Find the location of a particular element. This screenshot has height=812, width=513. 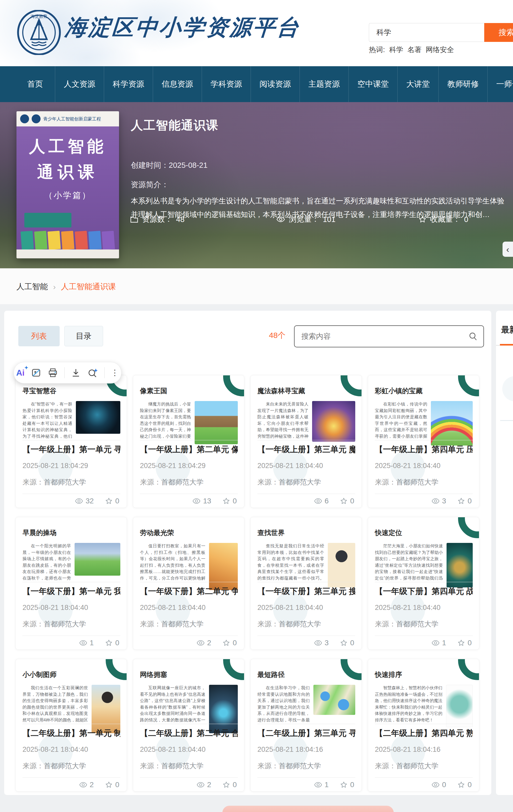

nav-item-information: 信息资源 is located at coordinates (177, 84).